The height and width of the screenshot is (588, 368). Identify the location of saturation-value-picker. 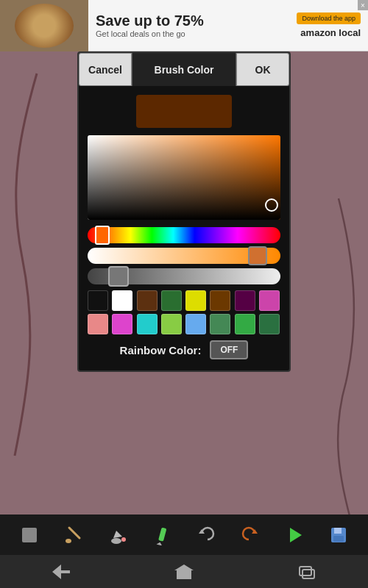
(184, 178).